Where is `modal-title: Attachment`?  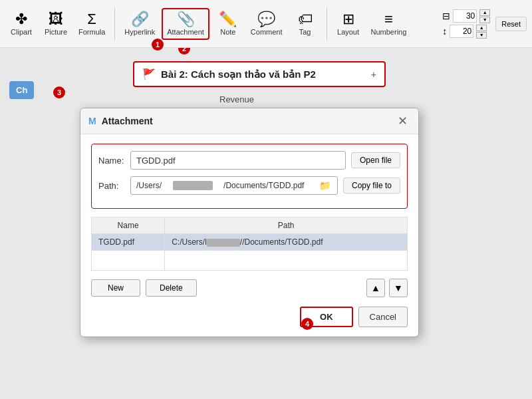
modal-title: Attachment is located at coordinates (246, 121).